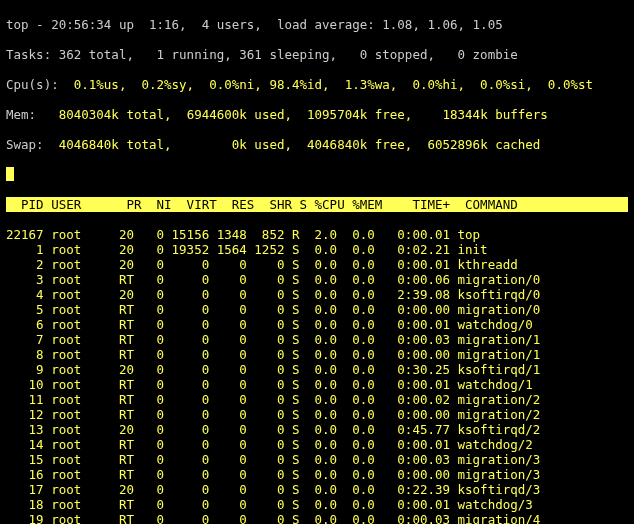  I want to click on input-line, so click(317, 174).